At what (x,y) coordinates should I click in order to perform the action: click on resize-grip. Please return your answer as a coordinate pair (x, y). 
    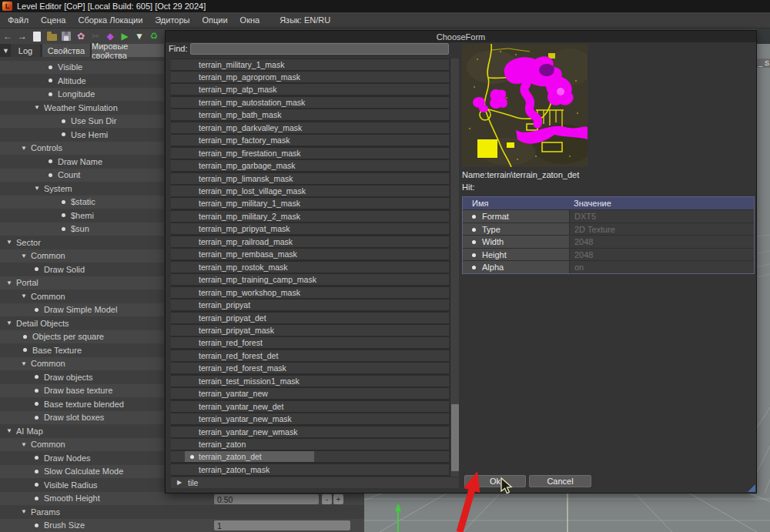
    Looking at the image, I should click on (752, 488).